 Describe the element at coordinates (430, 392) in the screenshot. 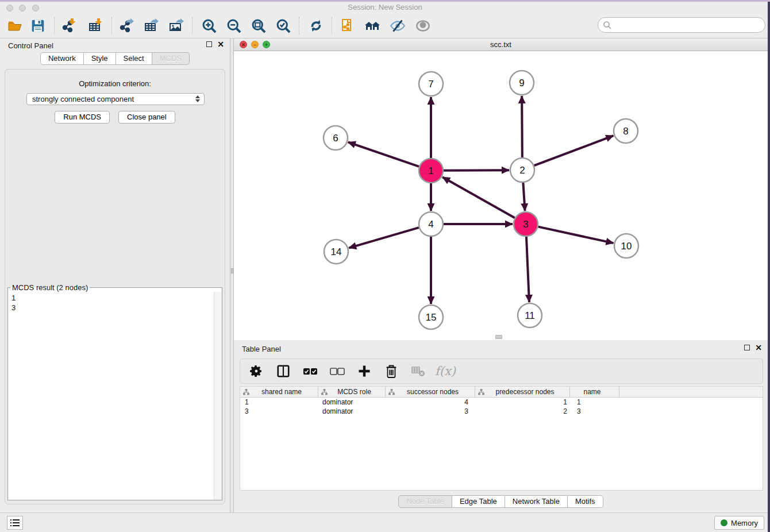

I see `column-header-successor-nodes: successor nodes` at that location.